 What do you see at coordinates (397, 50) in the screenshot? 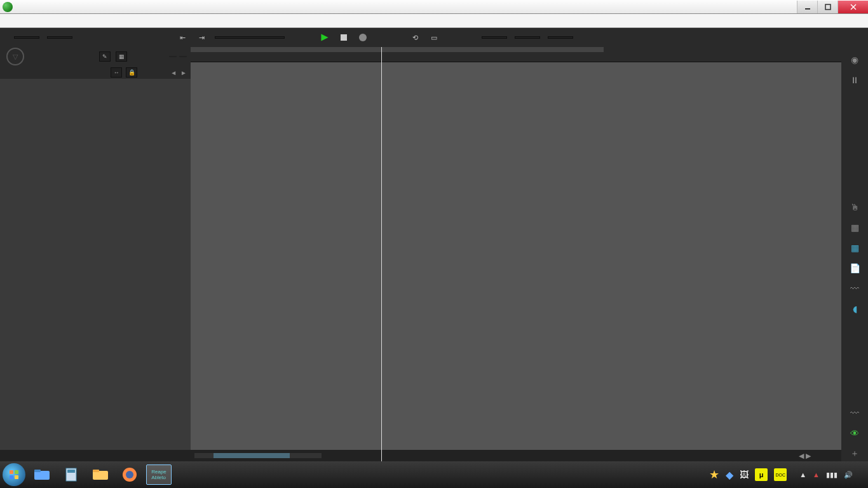
I see `loop-region` at bounding box center [397, 50].